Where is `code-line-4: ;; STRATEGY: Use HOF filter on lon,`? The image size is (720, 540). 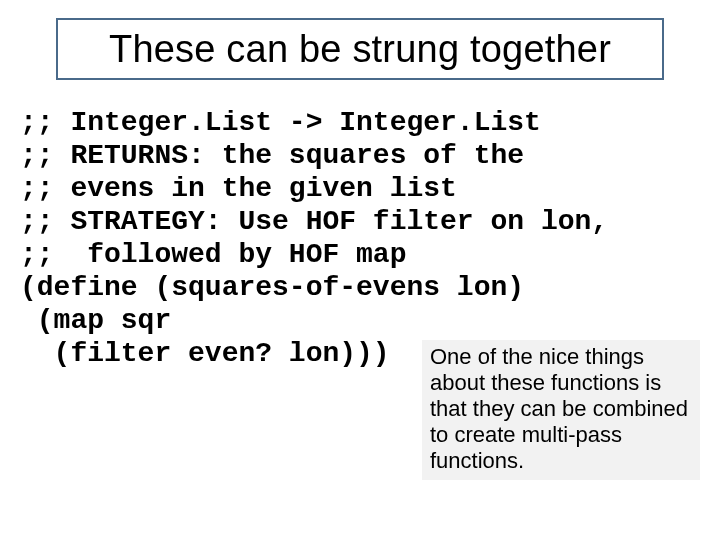
code-line-4: ;; STRATEGY: Use HOF filter on lon, is located at coordinates (314, 222).